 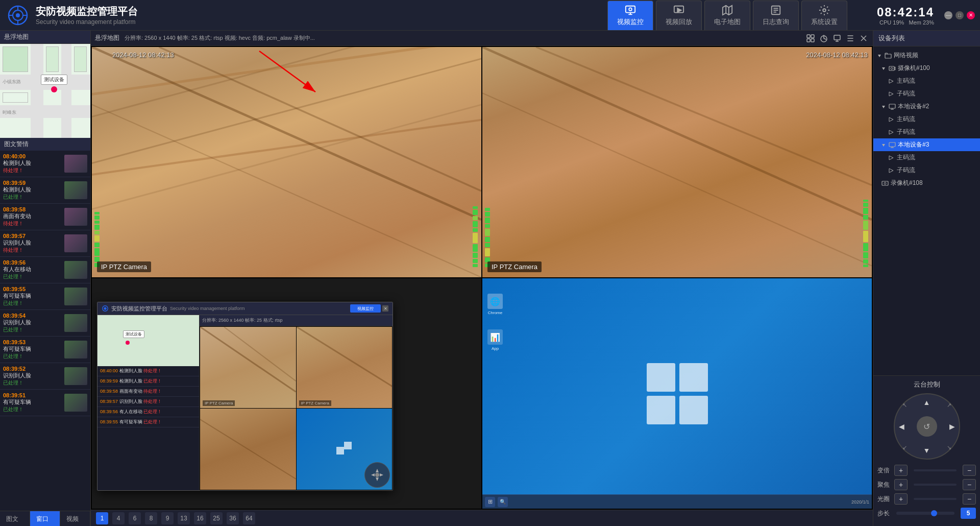 I want to click on alert-item: 08:39:56 有人在移动 已处理！, so click(x=45, y=270).